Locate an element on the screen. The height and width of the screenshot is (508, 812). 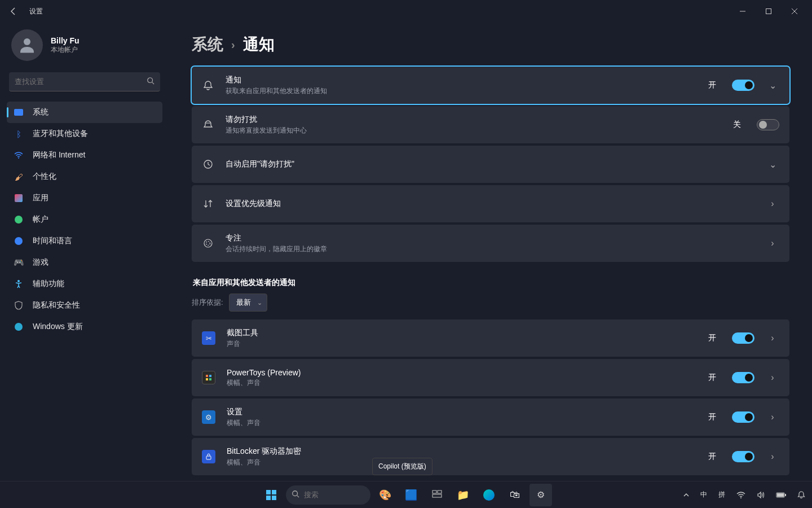
tray-ime-lang: 中 is located at coordinates (704, 495).